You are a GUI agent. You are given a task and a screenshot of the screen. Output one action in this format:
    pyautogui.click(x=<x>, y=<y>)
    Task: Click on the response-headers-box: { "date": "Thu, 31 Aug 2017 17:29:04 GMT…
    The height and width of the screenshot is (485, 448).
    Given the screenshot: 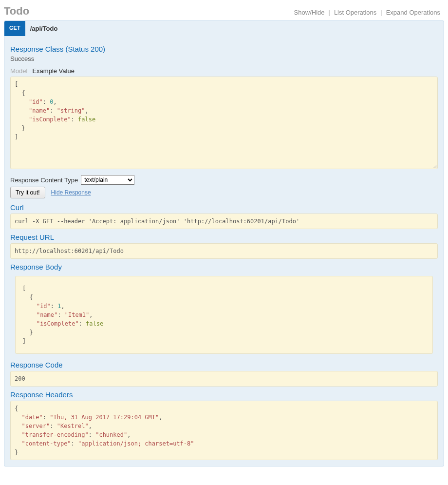 What is the action you would take?
    pyautogui.click(x=224, y=430)
    